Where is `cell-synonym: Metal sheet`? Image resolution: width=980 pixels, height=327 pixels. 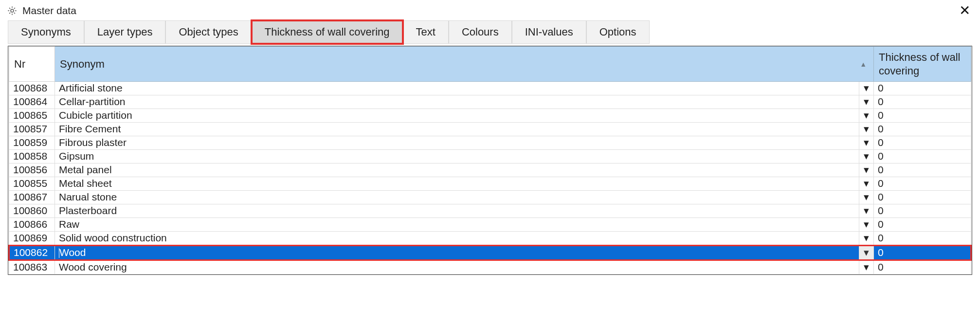
cell-synonym: Metal sheet is located at coordinates (457, 184).